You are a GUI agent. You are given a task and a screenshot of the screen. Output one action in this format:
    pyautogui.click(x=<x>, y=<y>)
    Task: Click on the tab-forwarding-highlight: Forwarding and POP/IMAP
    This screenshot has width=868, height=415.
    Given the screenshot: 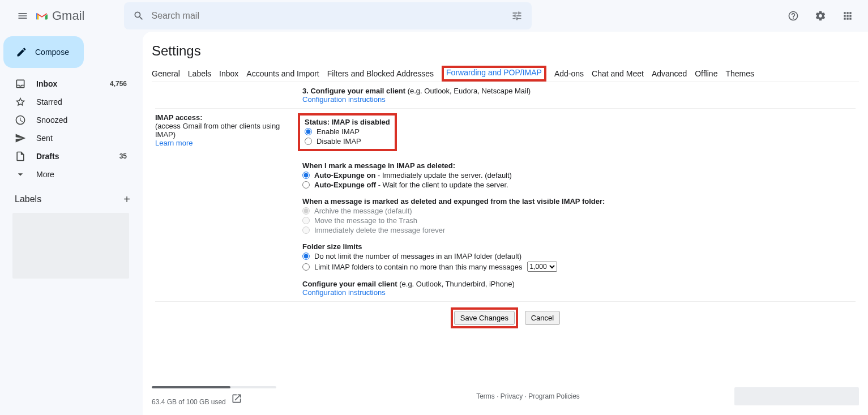 What is the action you would take?
    pyautogui.click(x=494, y=74)
    